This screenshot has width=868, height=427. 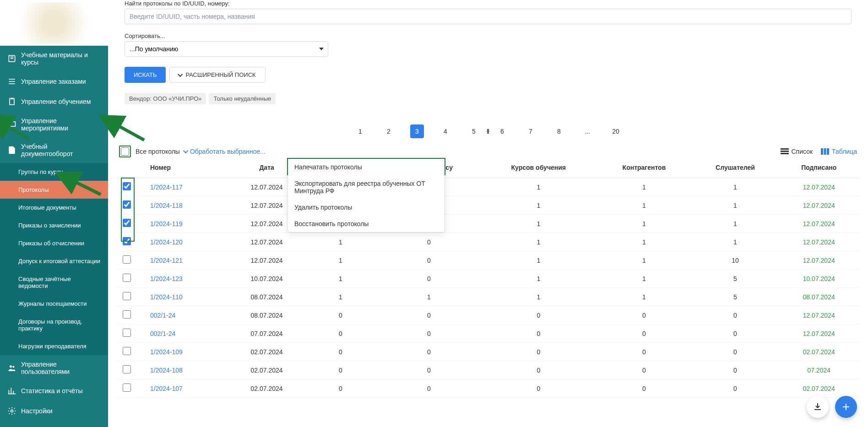 What do you see at coordinates (644, 279) in the screenshot?
I see `cell-contractors: 1` at bounding box center [644, 279].